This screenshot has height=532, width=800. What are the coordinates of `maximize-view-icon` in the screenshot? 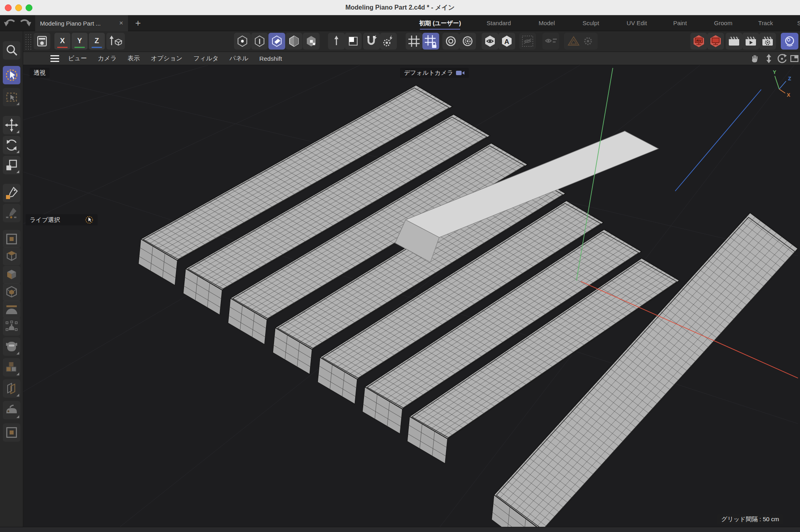 It's located at (794, 58).